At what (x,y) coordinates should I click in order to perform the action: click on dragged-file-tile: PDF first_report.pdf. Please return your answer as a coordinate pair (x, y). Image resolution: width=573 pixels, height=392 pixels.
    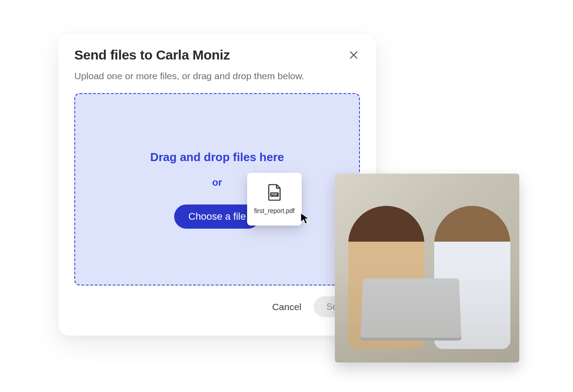
    Looking at the image, I should click on (274, 199).